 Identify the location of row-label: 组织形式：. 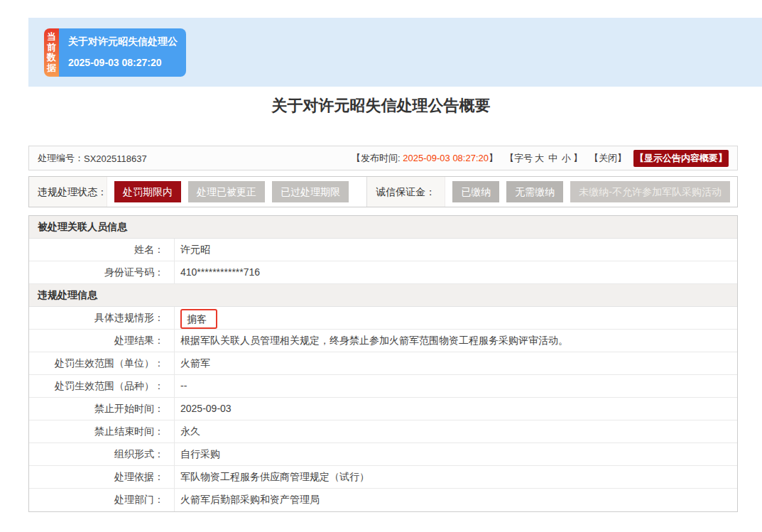
(102, 455).